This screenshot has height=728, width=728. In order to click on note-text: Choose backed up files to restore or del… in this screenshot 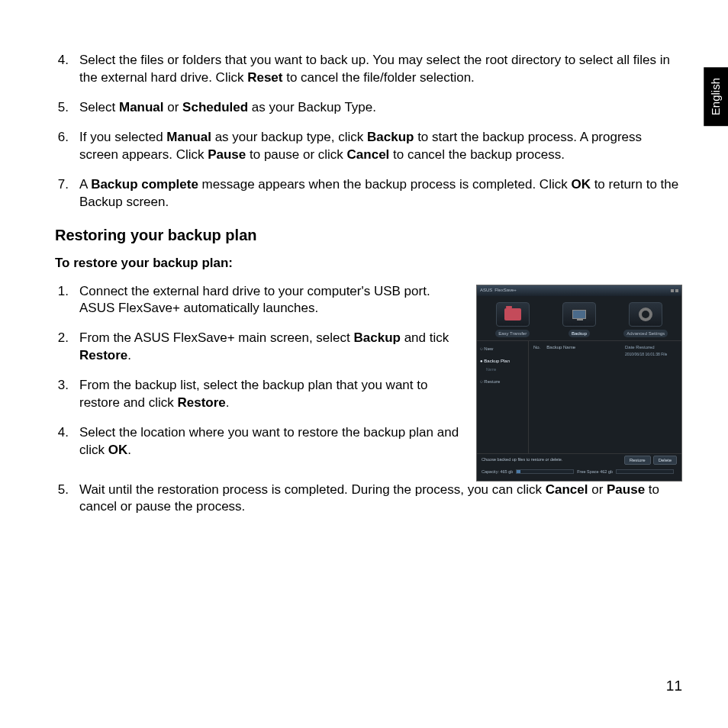, I will do `click(522, 459)`.